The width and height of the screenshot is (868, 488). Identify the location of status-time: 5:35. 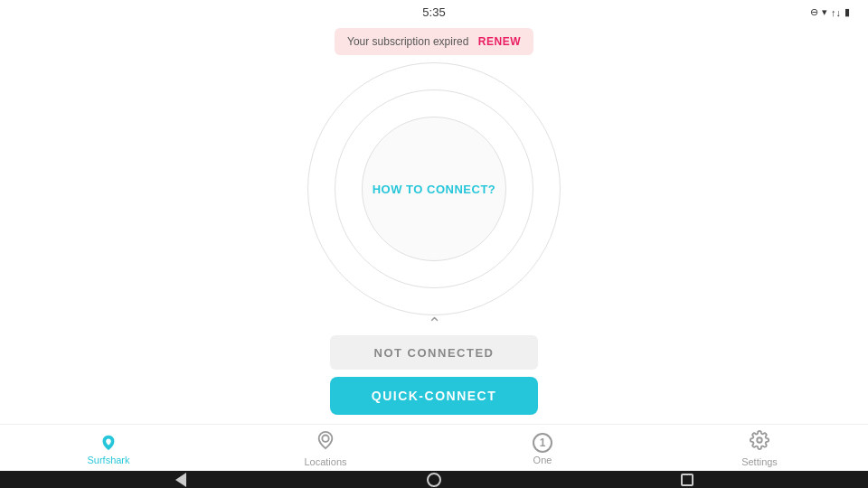
(434, 13).